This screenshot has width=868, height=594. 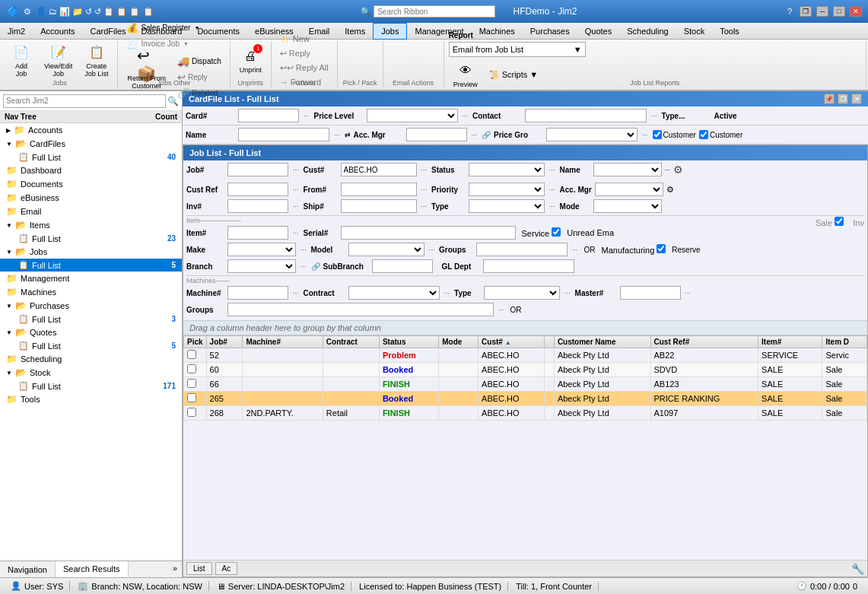 I want to click on nav-tools: 📁 Tools, so click(x=91, y=399).